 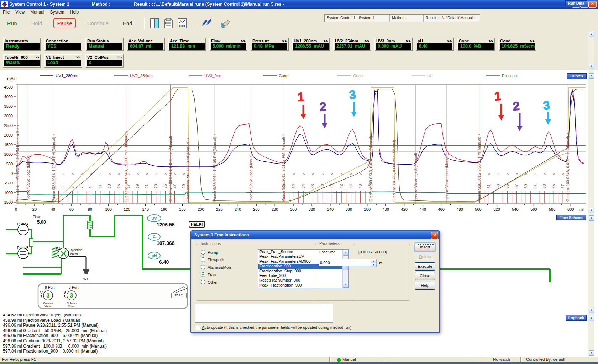 What do you see at coordinates (12, 23) in the screenshot?
I see `run-button: Run` at bounding box center [12, 23].